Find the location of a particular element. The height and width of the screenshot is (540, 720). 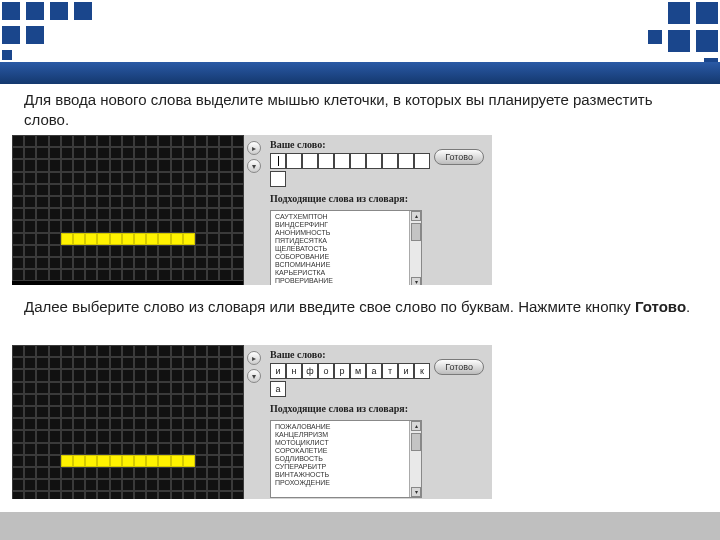

letter-cell: к is located at coordinates (422, 371).